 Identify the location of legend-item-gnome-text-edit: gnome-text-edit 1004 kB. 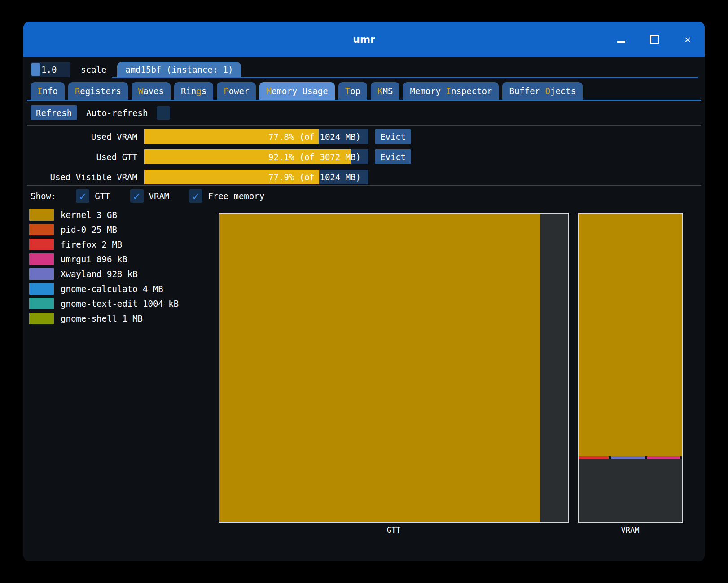
(104, 304).